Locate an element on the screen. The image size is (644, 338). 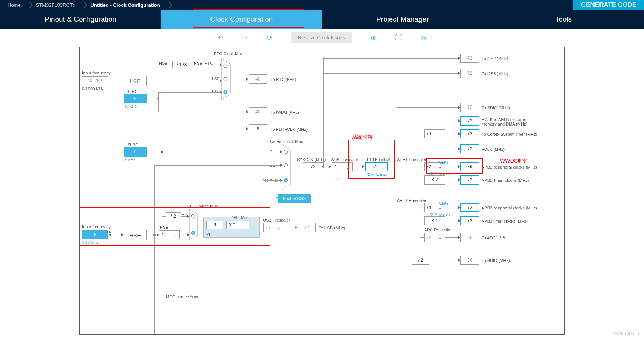
ahb-bus-out: HCLK to AHB bus, core, memory and DMA (M… is located at coordinates (508, 122).